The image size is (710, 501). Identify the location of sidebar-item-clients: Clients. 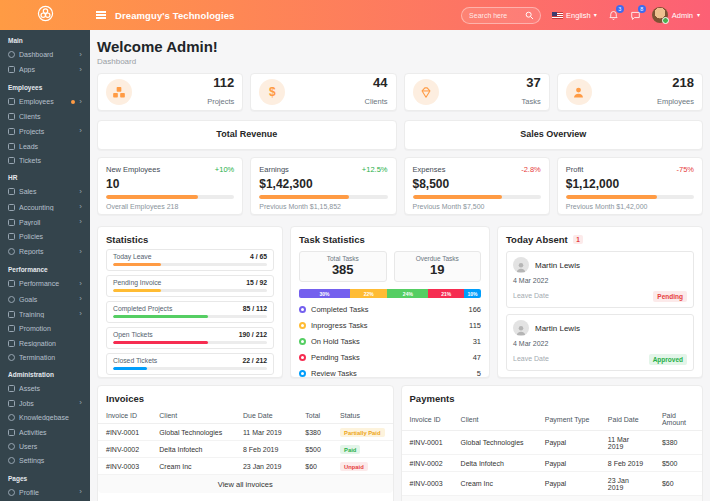
(45, 117).